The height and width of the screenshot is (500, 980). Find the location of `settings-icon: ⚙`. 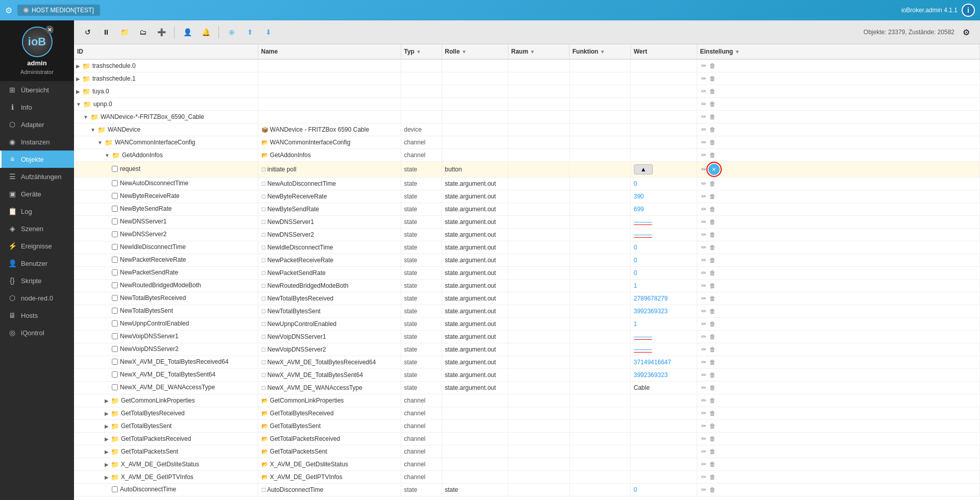

settings-icon: ⚙ is located at coordinates (9, 10).